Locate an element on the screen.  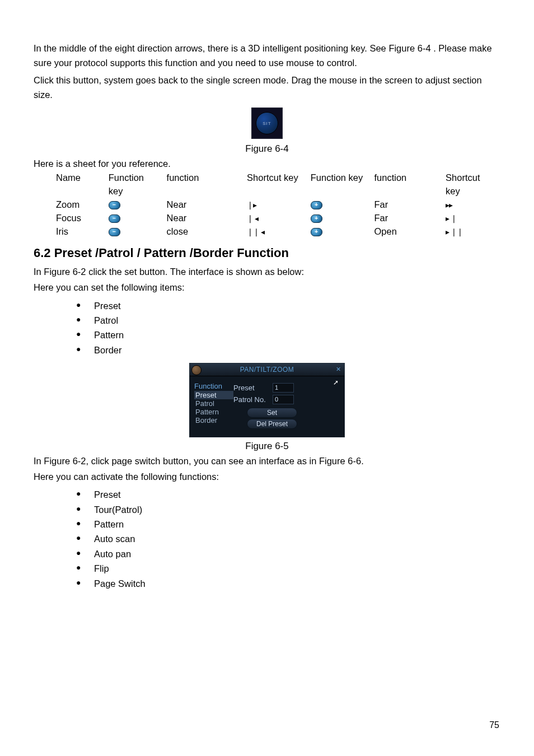
ptz-title-text: PAN/TILT/ZOOM is located at coordinates (267, 370).